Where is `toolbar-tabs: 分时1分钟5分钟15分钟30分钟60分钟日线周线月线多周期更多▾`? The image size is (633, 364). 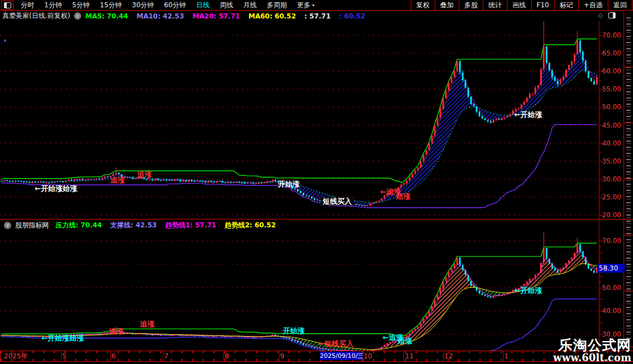
toolbar-tabs: 分时1分钟5分钟15分钟30分钟60分钟日线周线月线多周期更多▾ is located at coordinates (165, 6).